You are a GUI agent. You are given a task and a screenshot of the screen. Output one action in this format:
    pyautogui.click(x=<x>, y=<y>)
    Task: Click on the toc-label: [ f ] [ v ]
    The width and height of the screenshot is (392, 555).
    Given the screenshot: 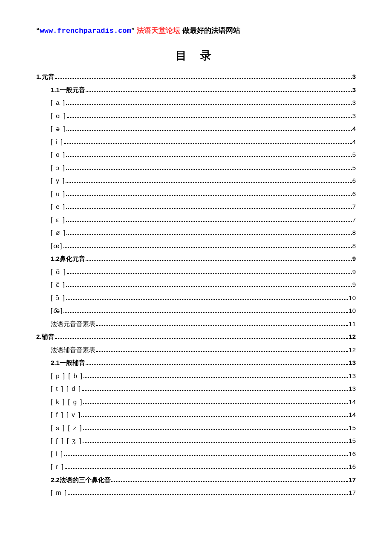 What is the action you would take?
    pyautogui.click(x=66, y=415)
    